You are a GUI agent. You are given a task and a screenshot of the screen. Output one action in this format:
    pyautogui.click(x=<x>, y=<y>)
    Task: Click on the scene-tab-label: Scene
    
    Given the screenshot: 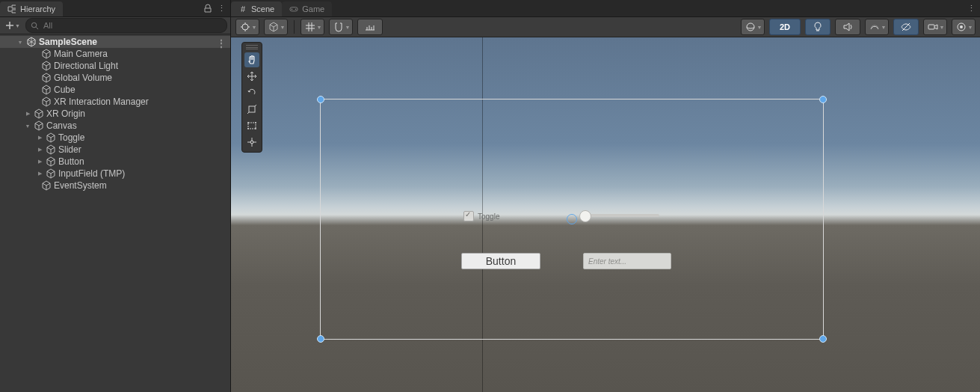 What is the action you would take?
    pyautogui.click(x=263, y=9)
    